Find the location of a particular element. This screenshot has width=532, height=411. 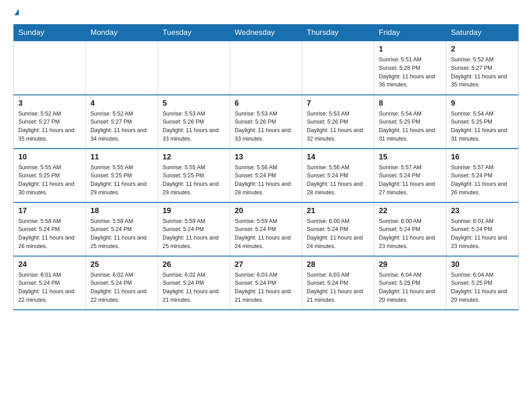

day-cell: 24Sunrise: 6:01 AM Sunset: 5:24 PM Dayli… is located at coordinates (50, 283).